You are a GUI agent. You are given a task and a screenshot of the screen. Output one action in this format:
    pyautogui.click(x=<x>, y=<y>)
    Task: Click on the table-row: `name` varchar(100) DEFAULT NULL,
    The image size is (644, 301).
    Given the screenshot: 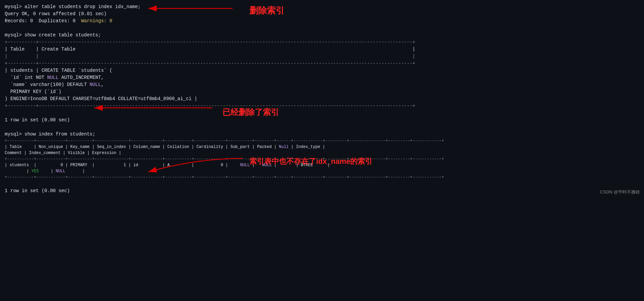 What is the action you would take?
    pyautogui.click(x=322, y=85)
    